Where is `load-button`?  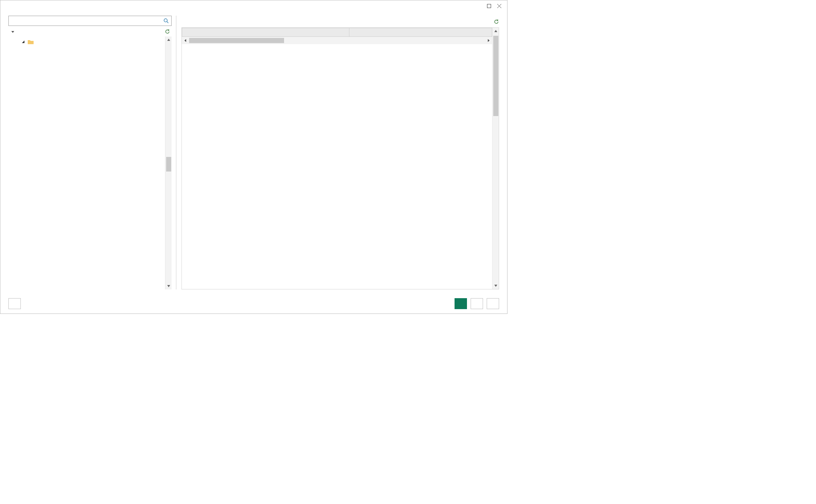 load-button is located at coordinates (461, 304).